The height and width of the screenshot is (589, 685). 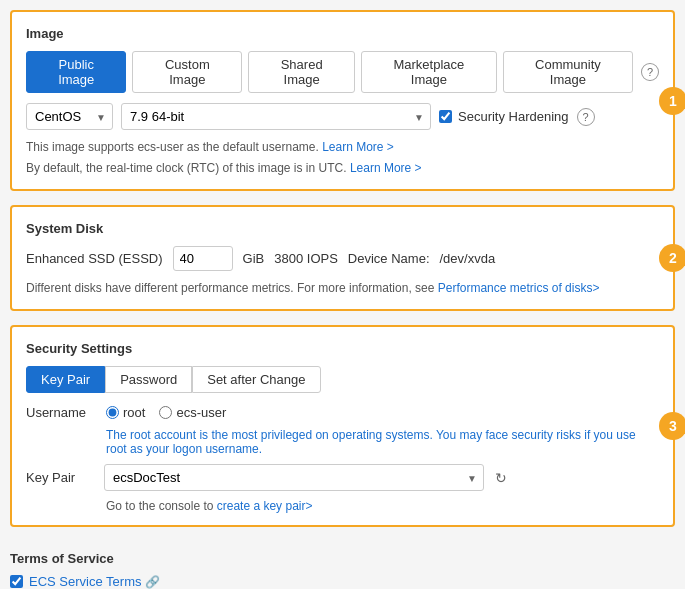 I want to click on keypair-select-wrapper: ecsDocTest myKeyPair ▼, so click(x=294, y=478).